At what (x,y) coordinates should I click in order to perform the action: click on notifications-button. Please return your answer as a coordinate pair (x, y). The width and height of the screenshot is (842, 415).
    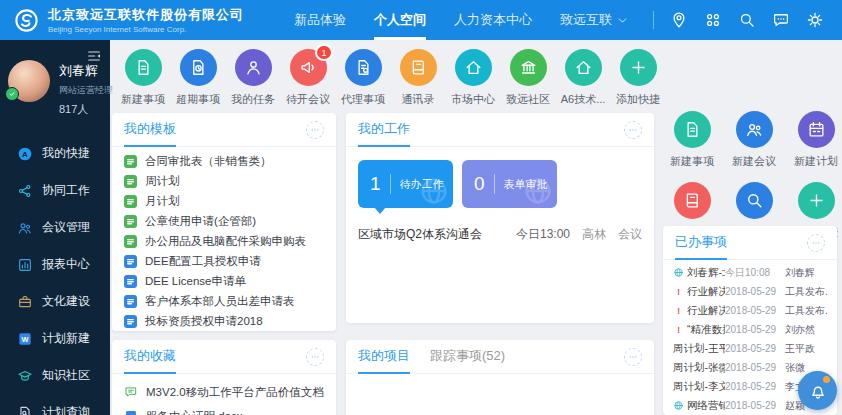
    Looking at the image, I should click on (818, 390).